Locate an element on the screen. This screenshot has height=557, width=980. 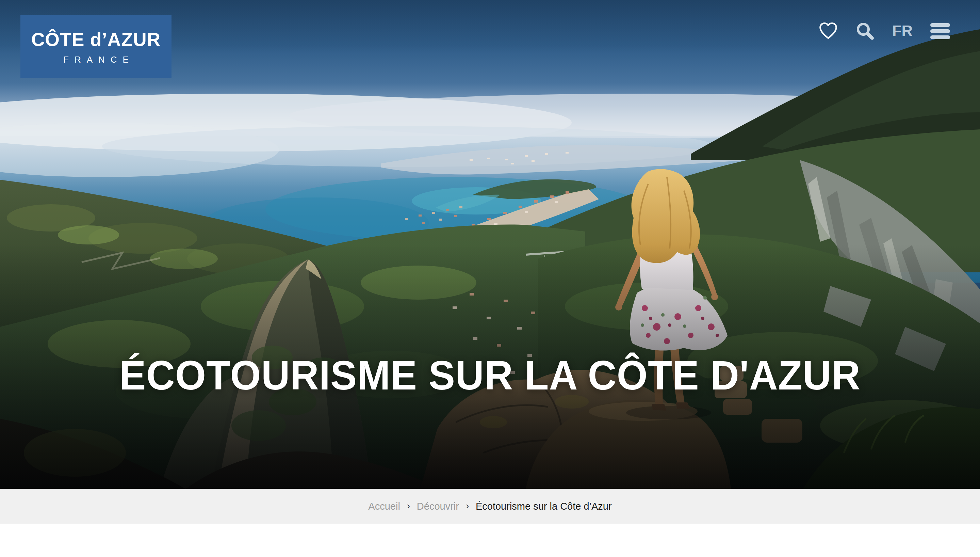
search-button is located at coordinates (865, 31).